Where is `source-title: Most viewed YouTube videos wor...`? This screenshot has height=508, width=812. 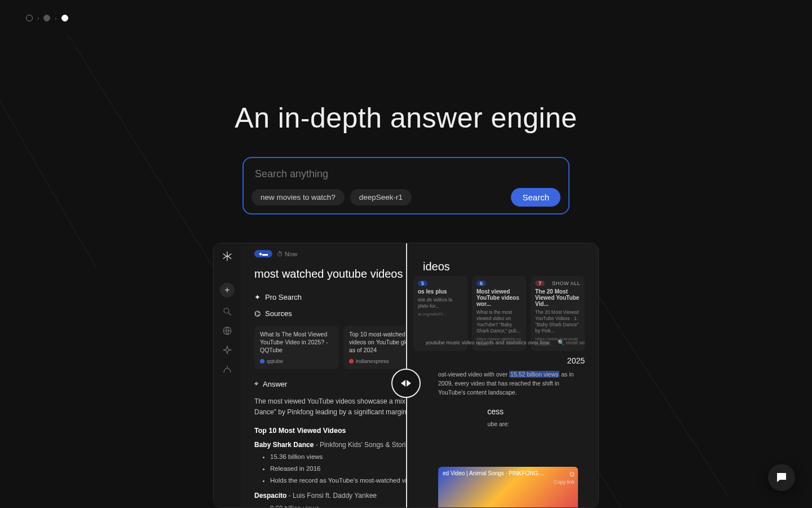 source-title: Most viewed YouTube videos wor... is located at coordinates (499, 298).